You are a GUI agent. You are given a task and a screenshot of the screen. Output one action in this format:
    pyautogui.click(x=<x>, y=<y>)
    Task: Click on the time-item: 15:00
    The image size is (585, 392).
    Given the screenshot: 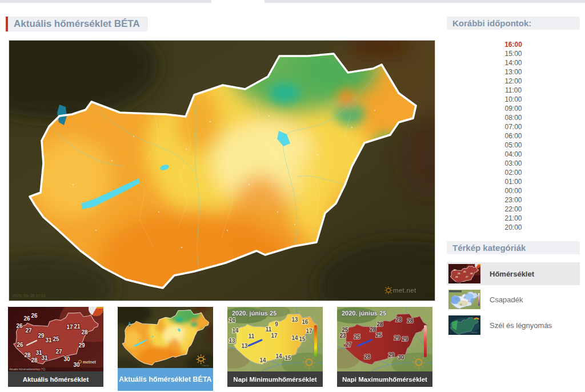 What is the action you would take?
    pyautogui.click(x=513, y=54)
    